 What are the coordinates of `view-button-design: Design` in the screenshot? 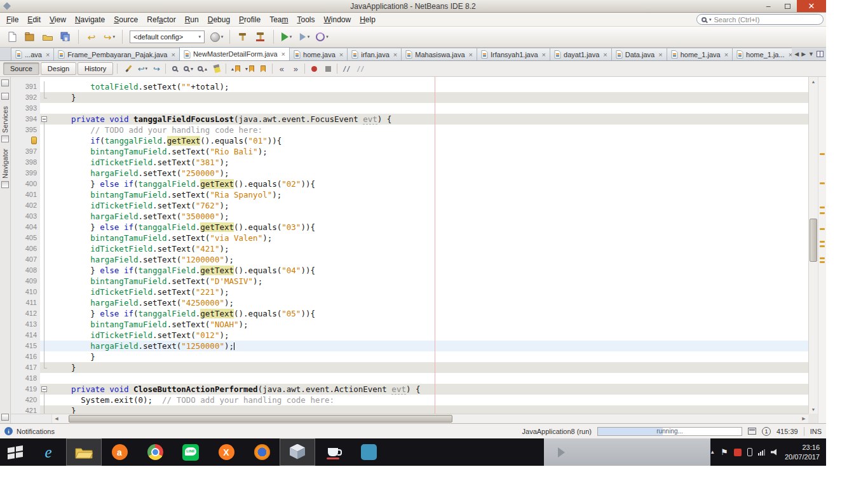 It's located at (58, 69).